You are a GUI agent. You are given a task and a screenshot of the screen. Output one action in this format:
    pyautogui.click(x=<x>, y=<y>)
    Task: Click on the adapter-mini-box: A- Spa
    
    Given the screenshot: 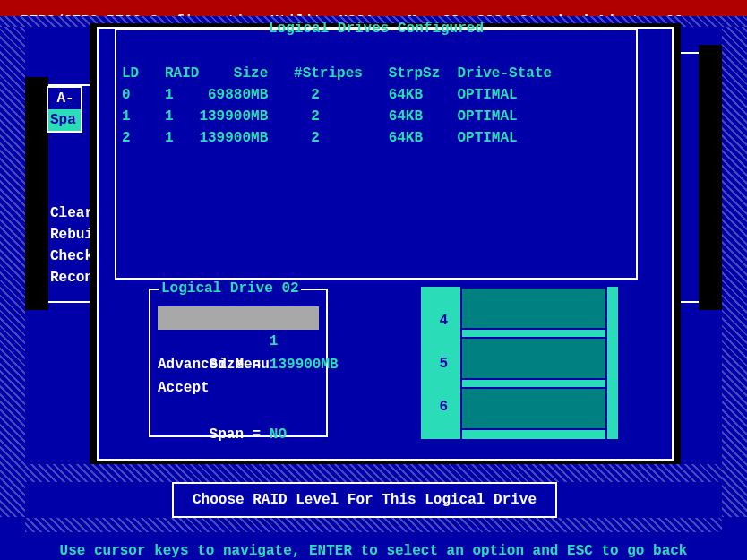 What is the action you would take?
    pyautogui.click(x=64, y=109)
    